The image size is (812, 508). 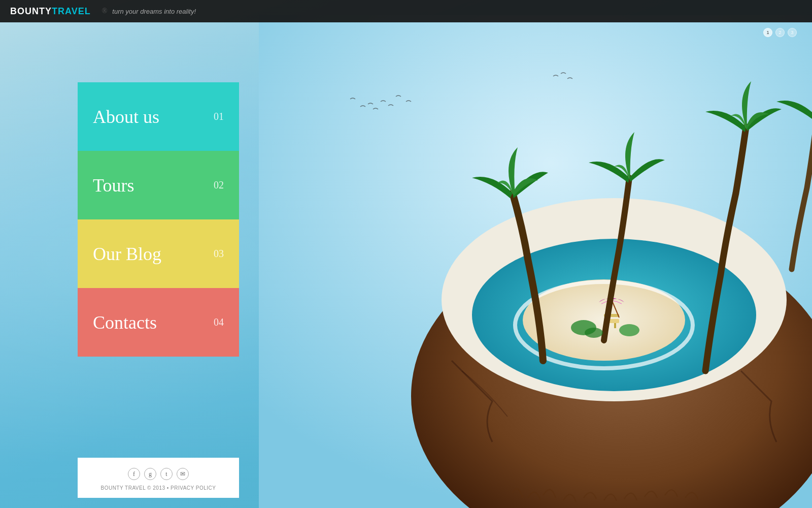 What do you see at coordinates (150, 474) in the screenshot?
I see `social-icon-google-plus: g` at bounding box center [150, 474].